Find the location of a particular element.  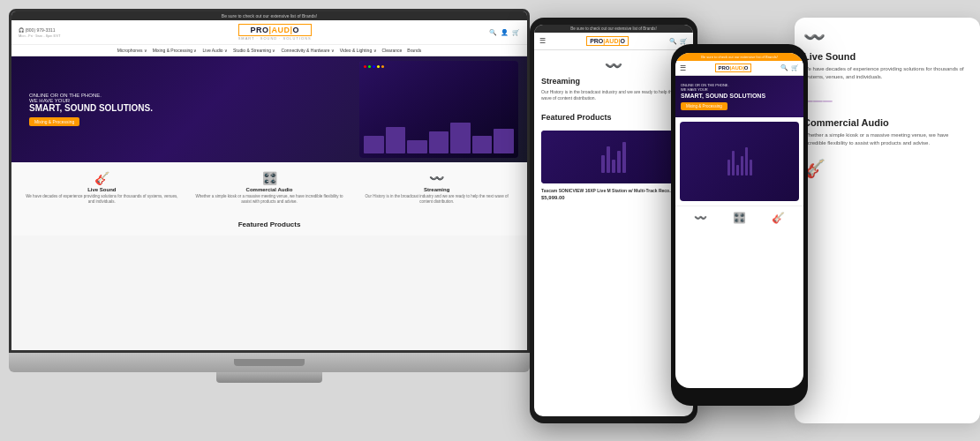

ph-product-mixer is located at coordinates (740, 161).